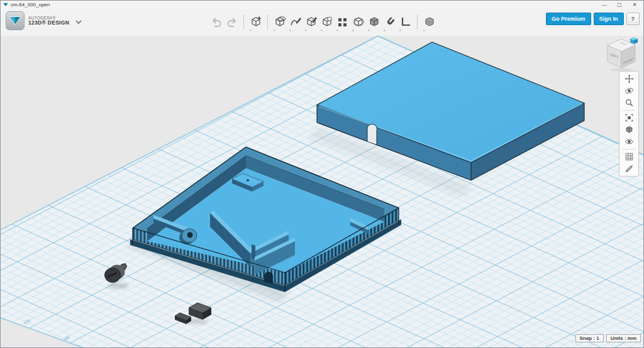  I want to click on tool-construct-button: ▾, so click(296, 22).